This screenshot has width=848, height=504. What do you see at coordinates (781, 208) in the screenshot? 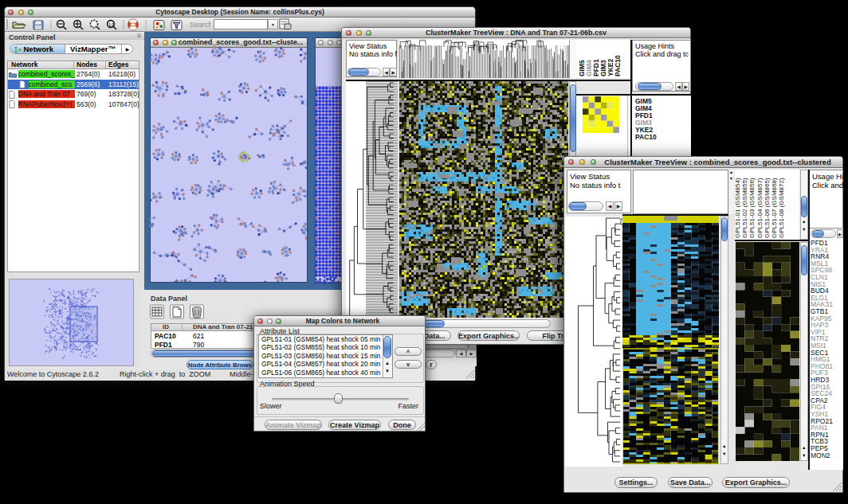
I see `svg-text: GPL51-08 (GSM872)` at bounding box center [781, 208].